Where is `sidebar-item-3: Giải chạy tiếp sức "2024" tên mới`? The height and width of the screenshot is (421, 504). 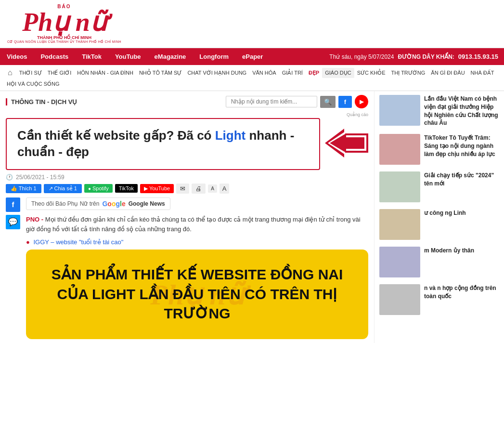
sidebar-item-3: Giải chạy tiếp sức "2024" tên mới is located at coordinates (439, 187).